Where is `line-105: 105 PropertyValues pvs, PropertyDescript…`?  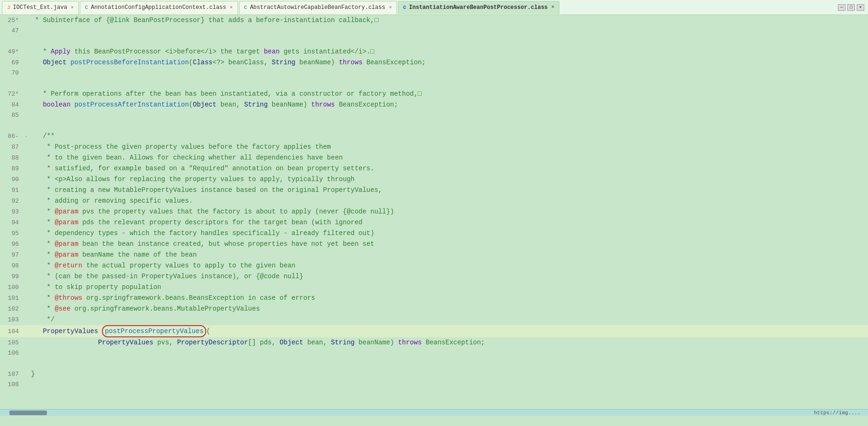
line-105: 105 PropertyValues pvs, PropertyDescript… is located at coordinates (434, 342).